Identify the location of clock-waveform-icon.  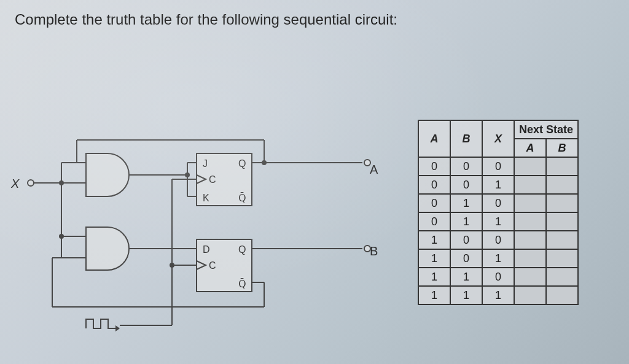
(101, 324).